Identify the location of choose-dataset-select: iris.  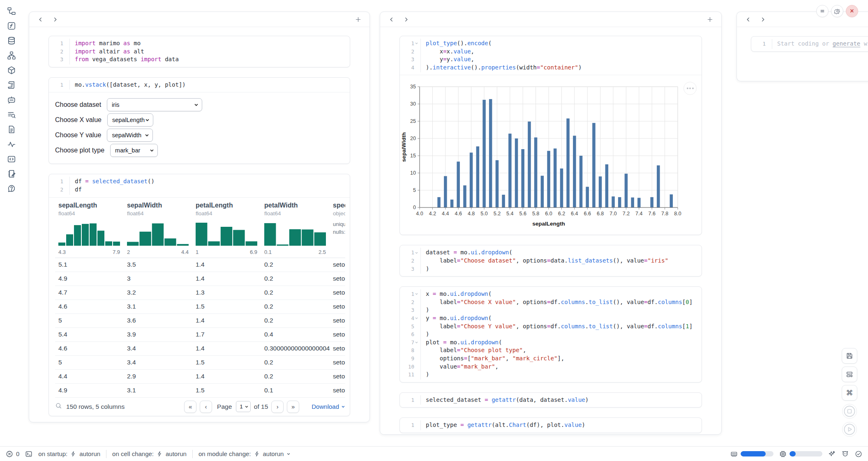
(155, 105).